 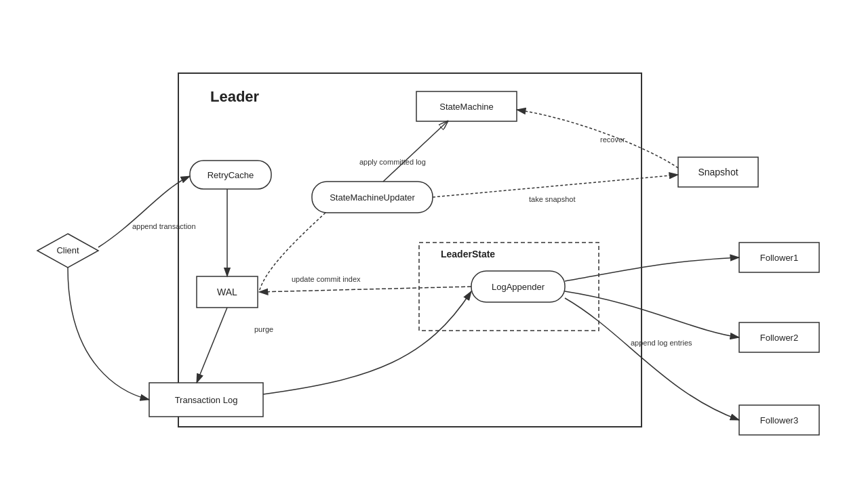 What do you see at coordinates (372, 198) in the screenshot?
I see `state-machine-updater-label: StateMachineUpdater` at bounding box center [372, 198].